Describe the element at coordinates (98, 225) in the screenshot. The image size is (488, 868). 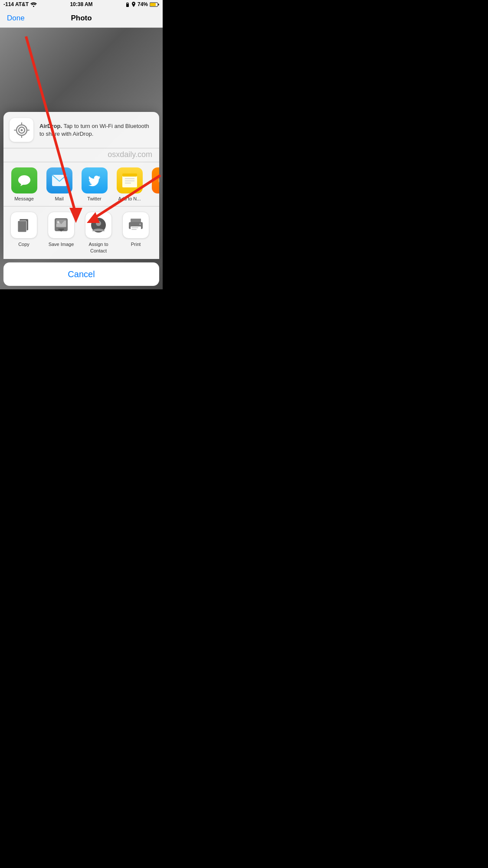
I see `assign-contact-action-icon` at that location.